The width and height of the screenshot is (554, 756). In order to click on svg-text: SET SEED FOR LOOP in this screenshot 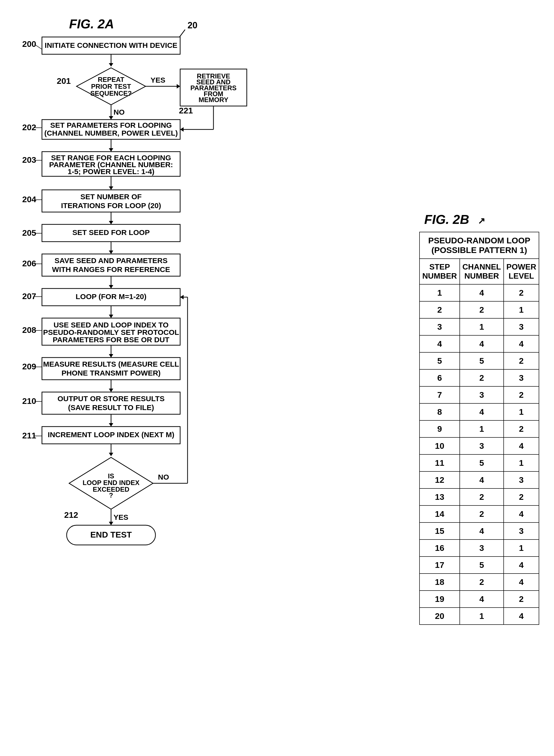, I will do `click(111, 233)`.